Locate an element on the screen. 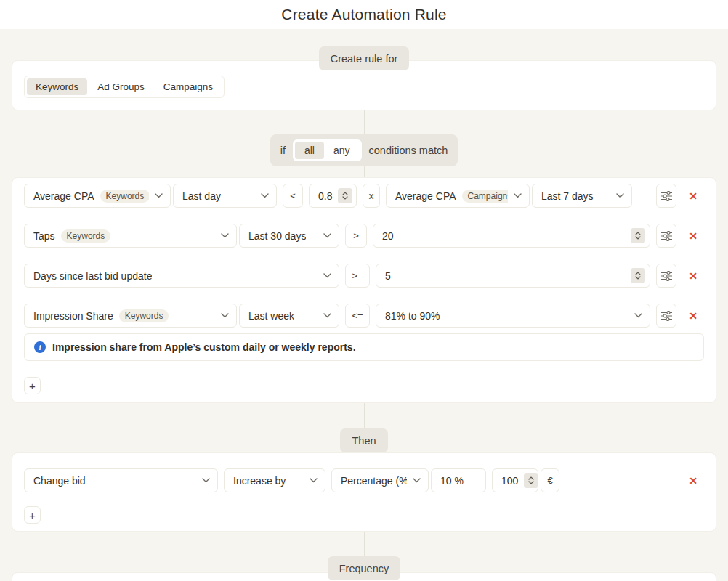 The height and width of the screenshot is (581, 728). cap-text: 100 is located at coordinates (510, 481).